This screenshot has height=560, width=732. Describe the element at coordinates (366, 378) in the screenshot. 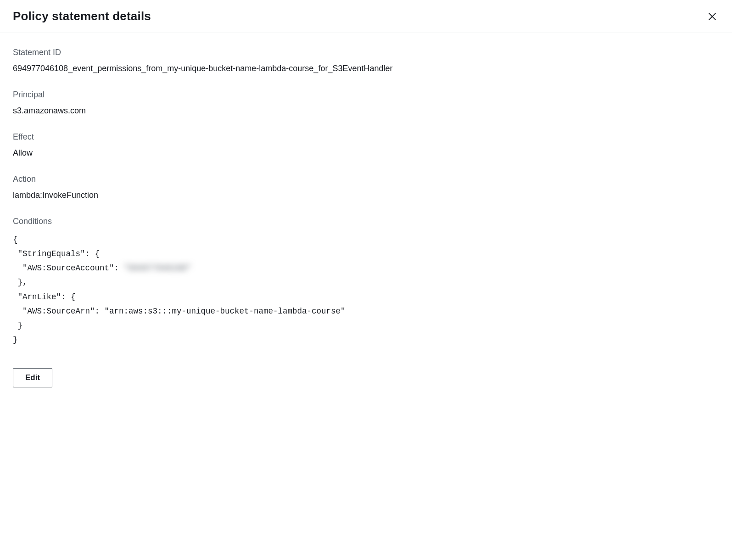

I see `modal-actions: Edit` at that location.